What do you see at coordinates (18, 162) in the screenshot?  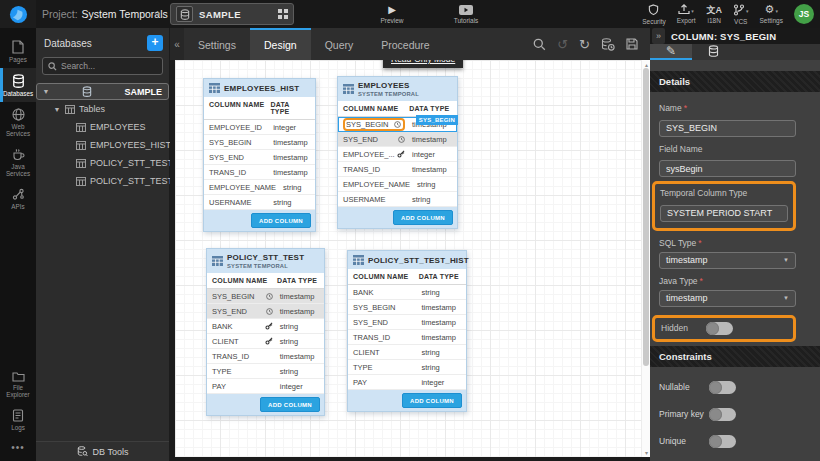 I see `sidebar-item-java-services: Java Services` at bounding box center [18, 162].